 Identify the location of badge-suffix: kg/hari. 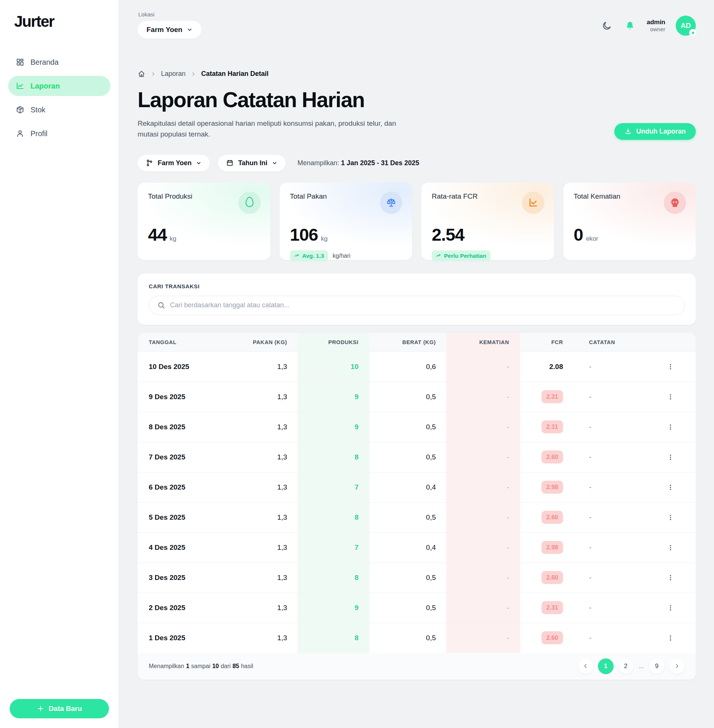
(341, 256).